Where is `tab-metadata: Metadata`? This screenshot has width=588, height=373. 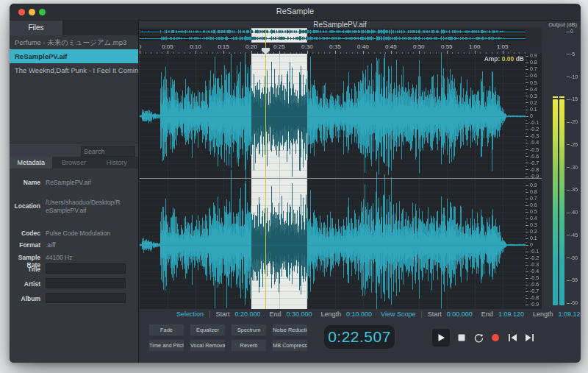
tab-metadata: Metadata is located at coordinates (31, 163).